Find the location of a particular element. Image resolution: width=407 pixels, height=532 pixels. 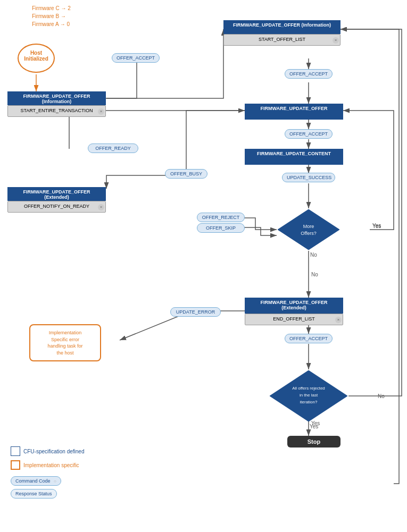

offer-accept-mid-pill: OFFER_ACCEPT is located at coordinates (309, 134).